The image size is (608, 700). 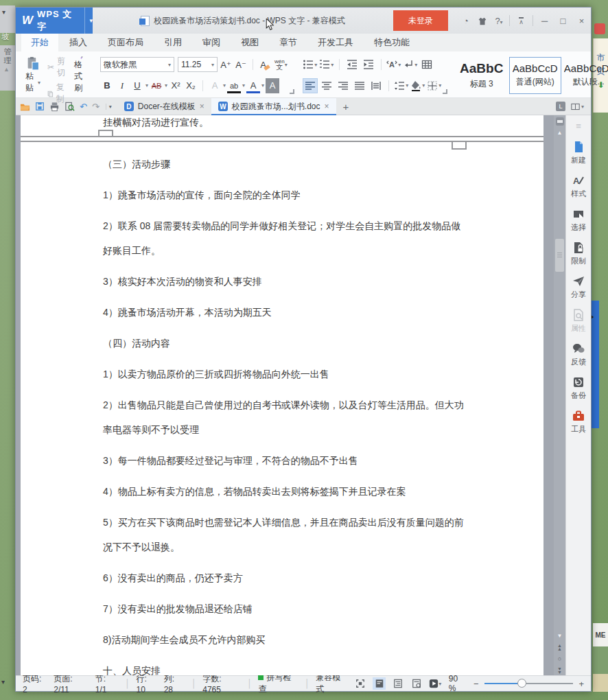 What do you see at coordinates (578, 422) in the screenshot?
I see `sidebar-item-tools: 工具` at bounding box center [578, 422].